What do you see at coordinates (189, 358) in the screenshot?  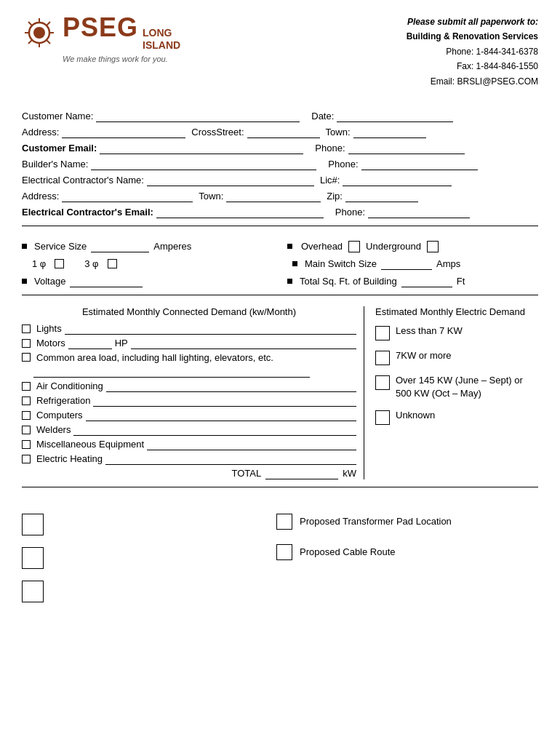 I see `common-row: Common area load, including hall lightin…` at bounding box center [189, 358].